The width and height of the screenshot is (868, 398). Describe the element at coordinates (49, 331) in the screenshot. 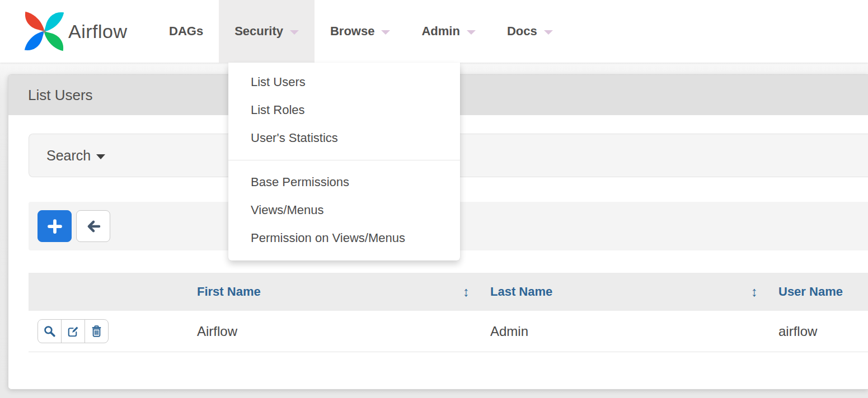

I see `show-record-button` at that location.